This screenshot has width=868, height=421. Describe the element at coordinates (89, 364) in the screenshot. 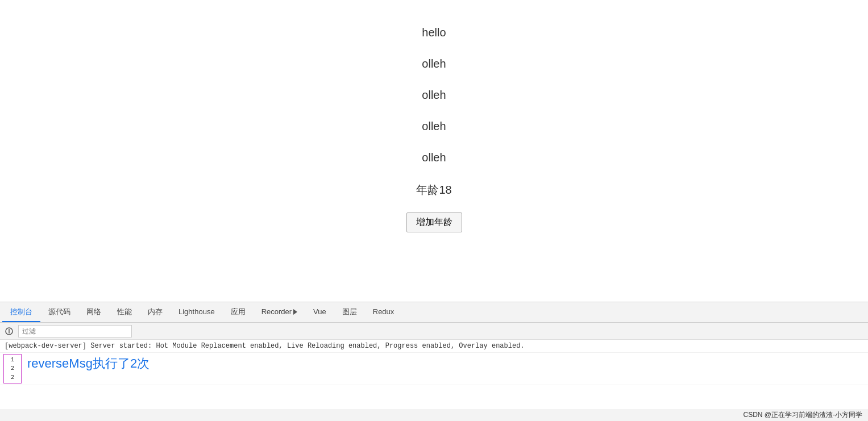

I see `reverse-msg-text: reverseMsg执行了2次` at that location.